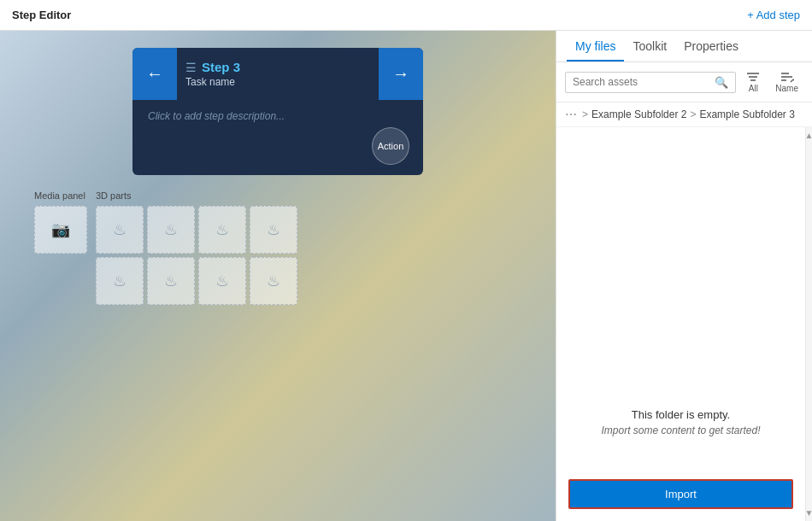 The width and height of the screenshot is (812, 521). I want to click on filter-label: All, so click(754, 89).